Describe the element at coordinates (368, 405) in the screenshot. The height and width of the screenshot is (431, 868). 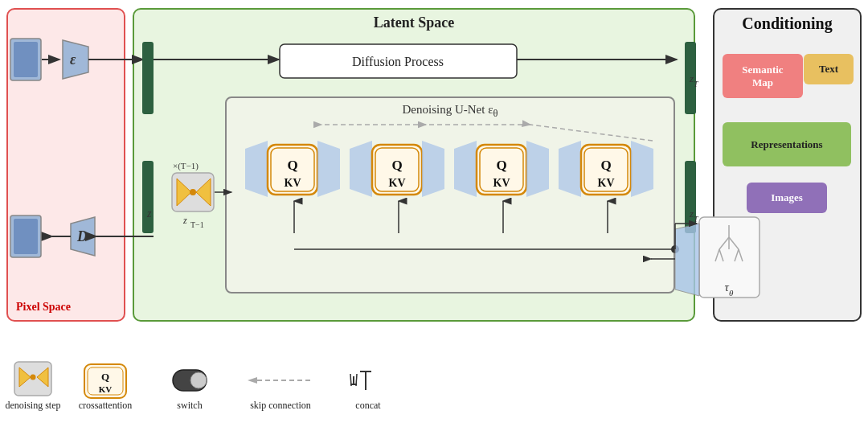
I see `svg-text: concat` at that location.